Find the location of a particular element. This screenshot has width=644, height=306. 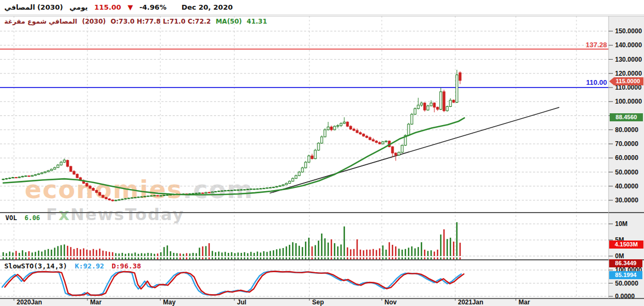

price-axis-label: 70.0000 is located at coordinates (627, 144).